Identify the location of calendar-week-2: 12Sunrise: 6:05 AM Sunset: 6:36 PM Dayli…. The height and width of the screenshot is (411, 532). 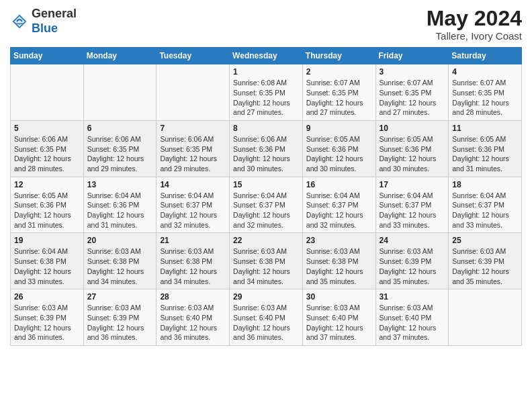
(266, 205).